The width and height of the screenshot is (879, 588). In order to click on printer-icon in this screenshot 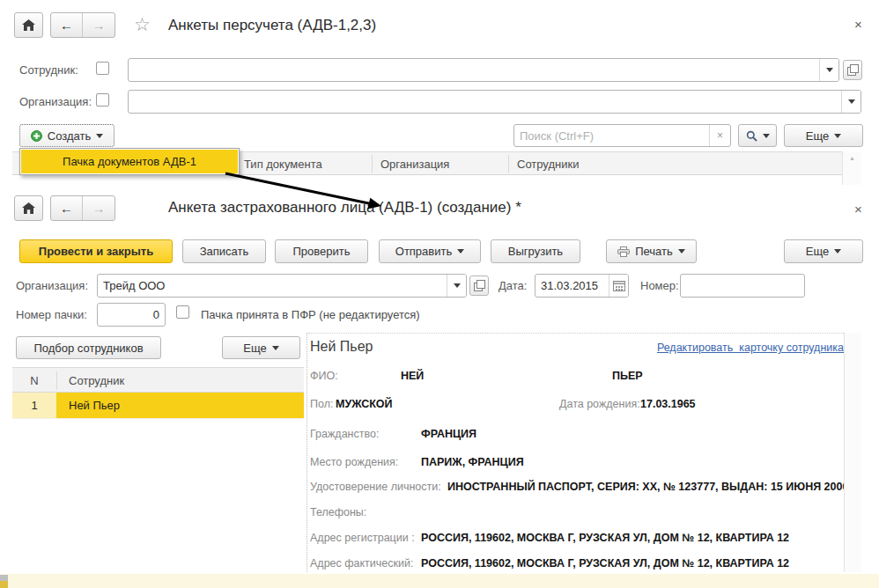, I will do `click(624, 252)`.